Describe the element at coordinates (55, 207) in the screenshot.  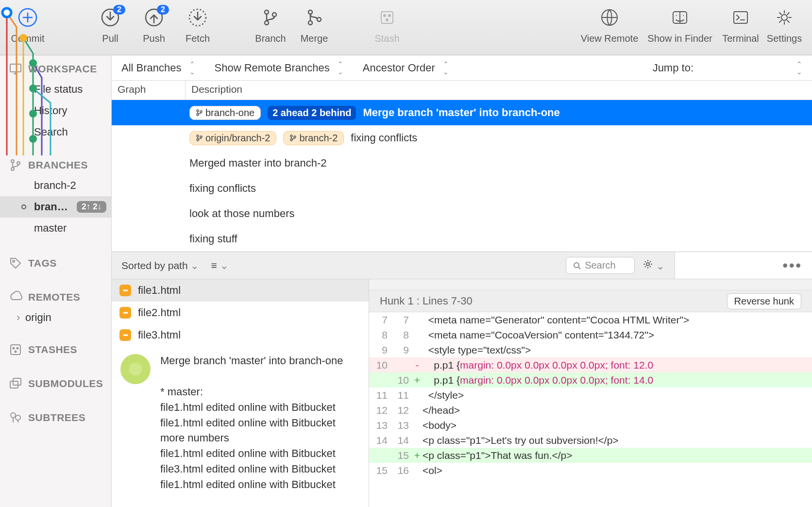
I see `sidebar-branch-branch-one: bran… 2↑ 2↓` at that location.